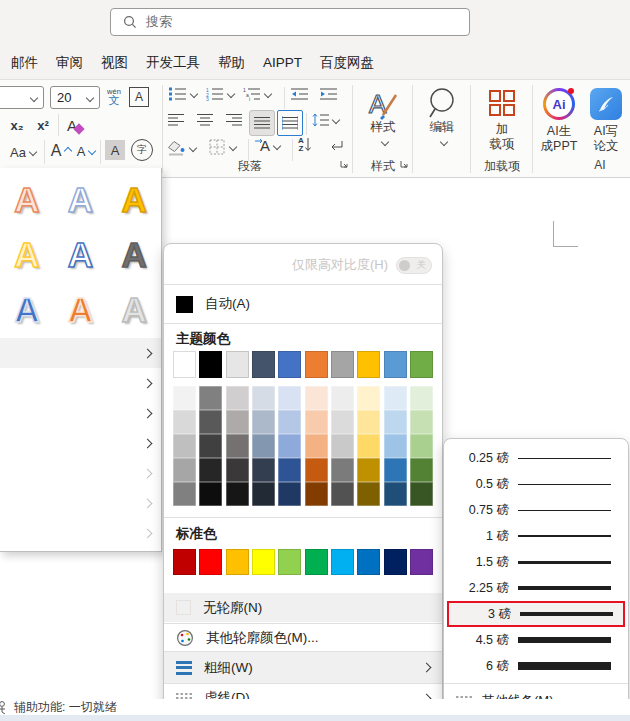  What do you see at coordinates (75, 98) in the screenshot?
I see `font-size-combo: 20` at bounding box center [75, 98].